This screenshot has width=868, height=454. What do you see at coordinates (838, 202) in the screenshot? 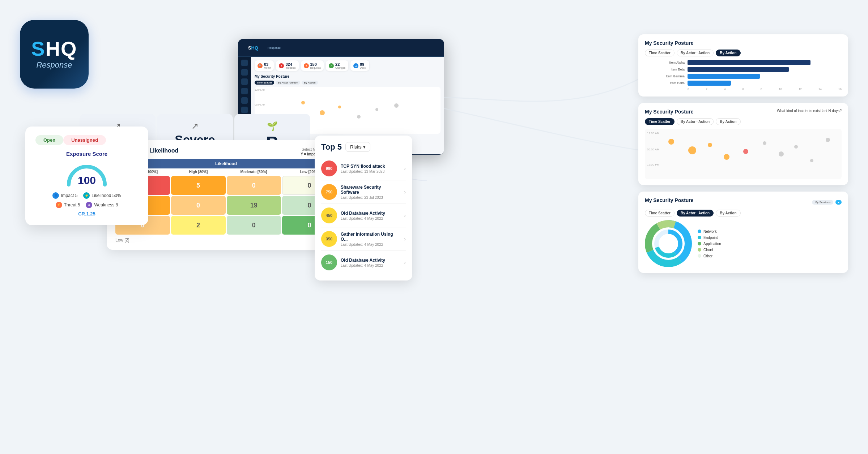
I see `my-services-active: ●` at bounding box center [838, 202].